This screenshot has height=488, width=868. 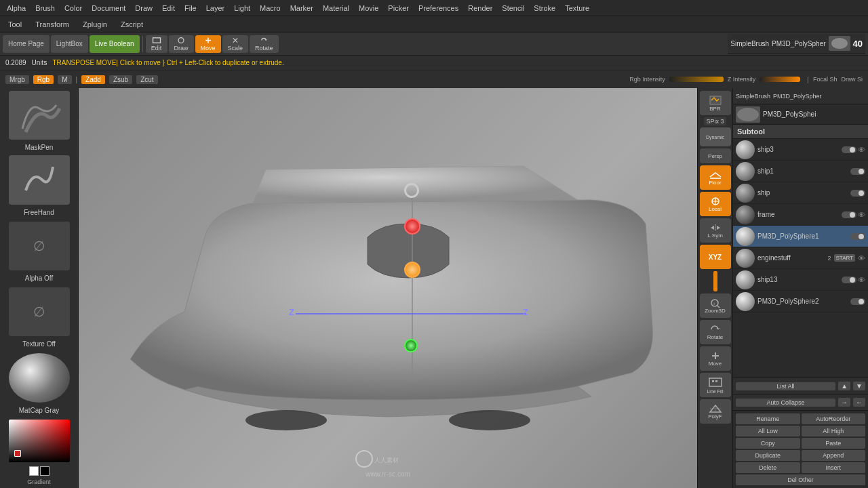 What do you see at coordinates (411, 346) in the screenshot?
I see `gizmo-green-circle` at bounding box center [411, 346].